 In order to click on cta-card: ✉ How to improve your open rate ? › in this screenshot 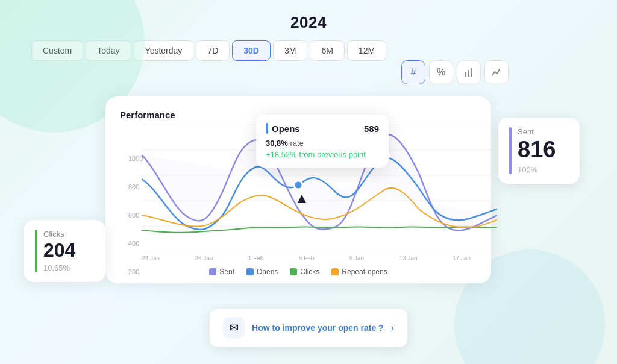, I will do `click(308, 328)`.